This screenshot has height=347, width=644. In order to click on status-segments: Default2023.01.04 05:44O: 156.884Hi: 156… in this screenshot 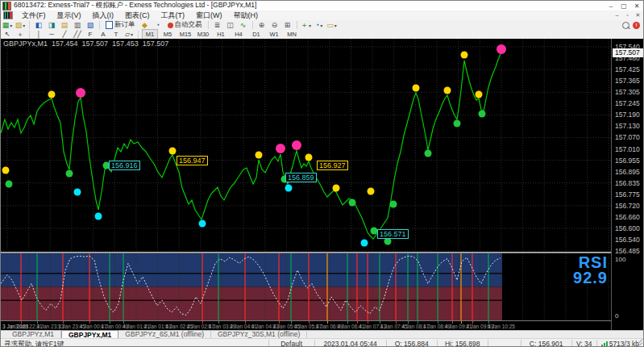, I will do `click(434, 344)`.